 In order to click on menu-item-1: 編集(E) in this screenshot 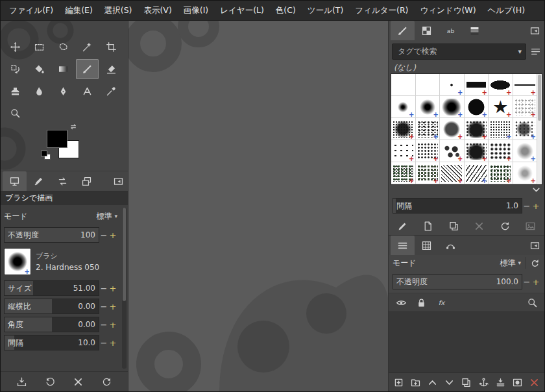, I will do `click(79, 10)`.